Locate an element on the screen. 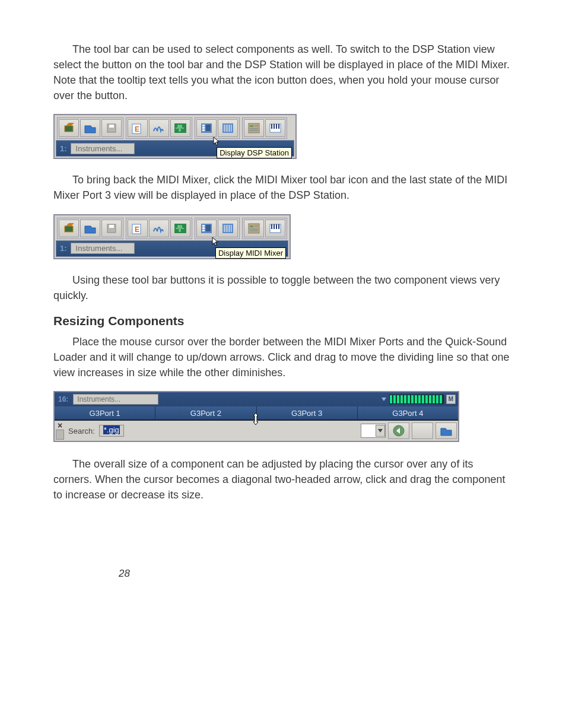  figure-ports: 16: Instruments... M G3Port 1 G3Port 2 G… is located at coordinates (256, 417).